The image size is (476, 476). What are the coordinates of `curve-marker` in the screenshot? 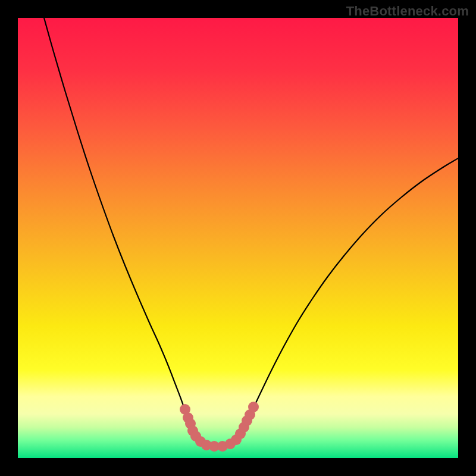 It's located at (253, 407).